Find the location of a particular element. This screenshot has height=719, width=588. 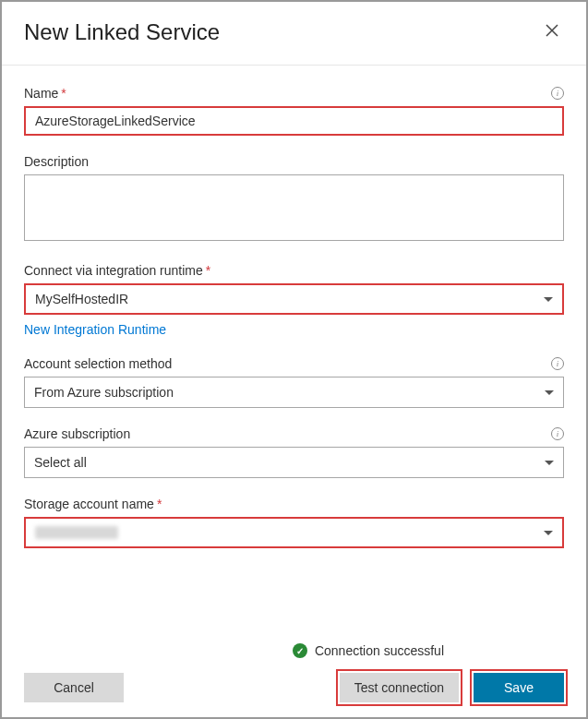

button-row: Cancel Test connection Save is located at coordinates (294, 688).